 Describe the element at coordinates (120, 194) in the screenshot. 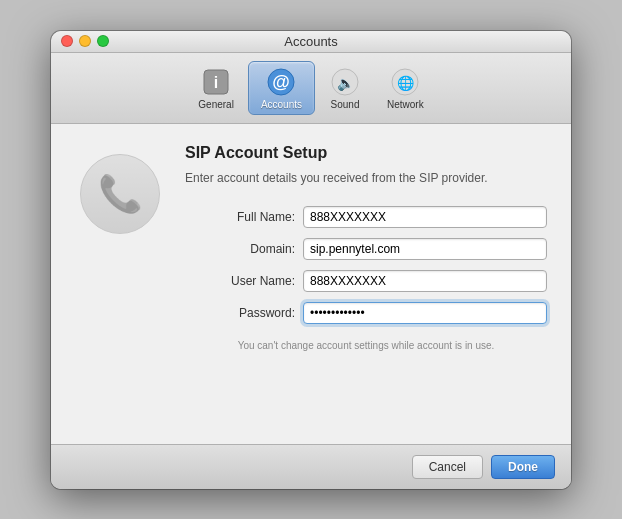

I see `phone-icon-circle: 📞` at that location.